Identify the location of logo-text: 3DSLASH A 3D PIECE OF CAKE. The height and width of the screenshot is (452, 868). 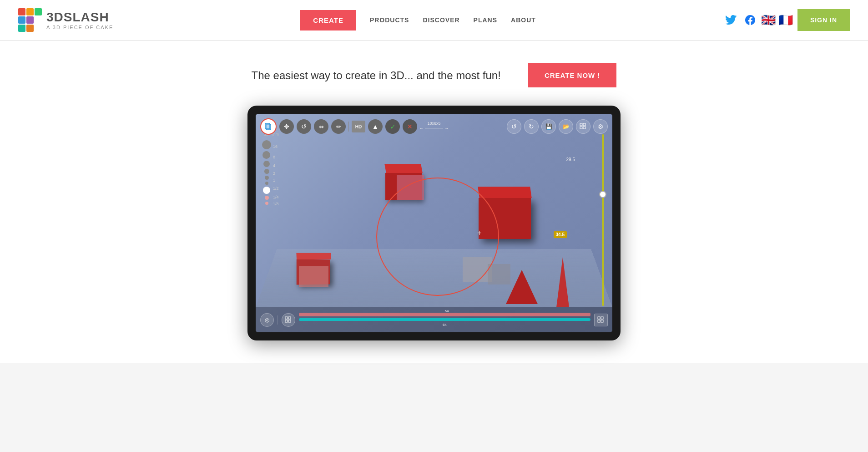
(80, 20).